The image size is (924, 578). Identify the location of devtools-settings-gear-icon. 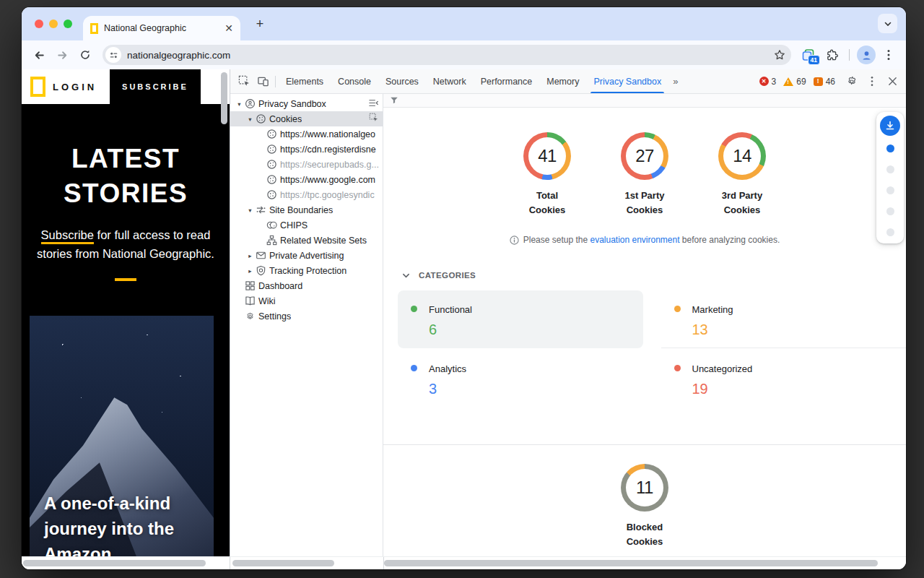
(852, 82).